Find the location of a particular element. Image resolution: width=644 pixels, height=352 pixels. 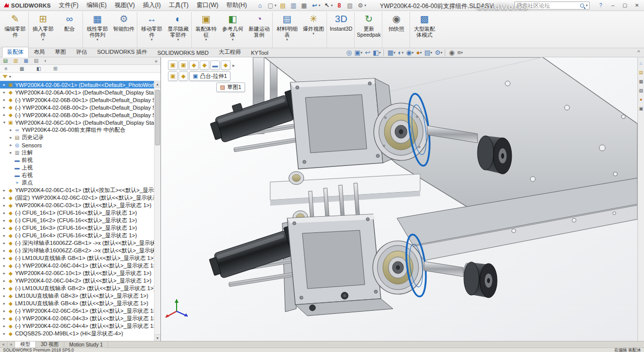

tree-item: ▸ ▥ 注解 is located at coordinates (77, 153).